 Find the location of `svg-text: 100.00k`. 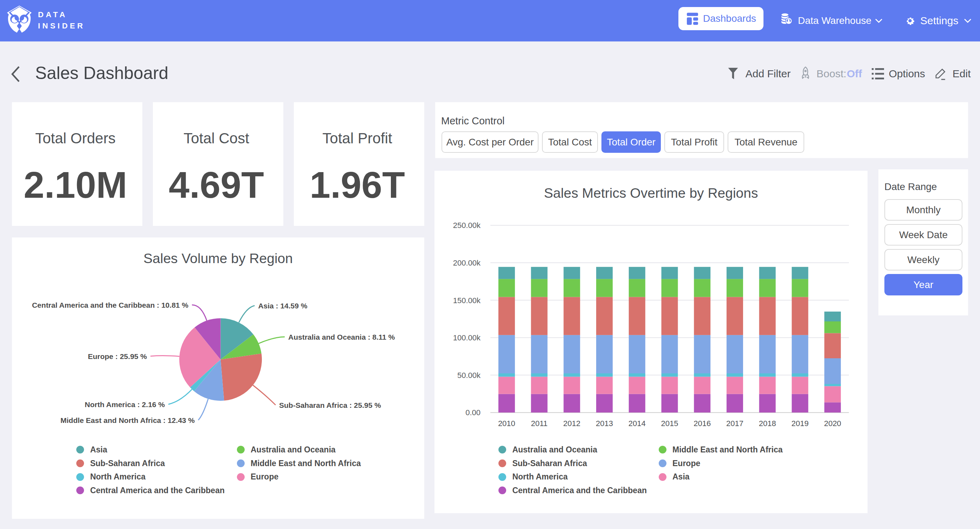

svg-text: 100.00k is located at coordinates (467, 338).